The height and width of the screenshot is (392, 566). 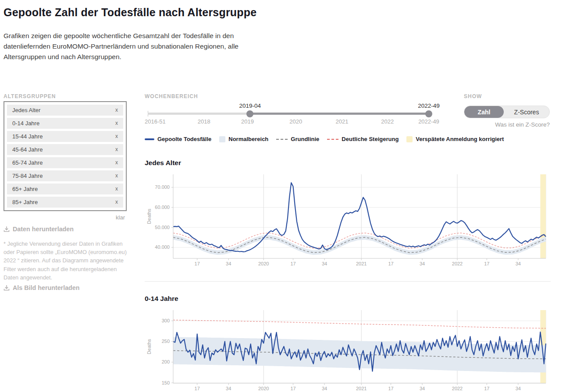 What do you see at coordinates (166, 321) in the screenshot?
I see `svg-text: 300` at bounding box center [166, 321].